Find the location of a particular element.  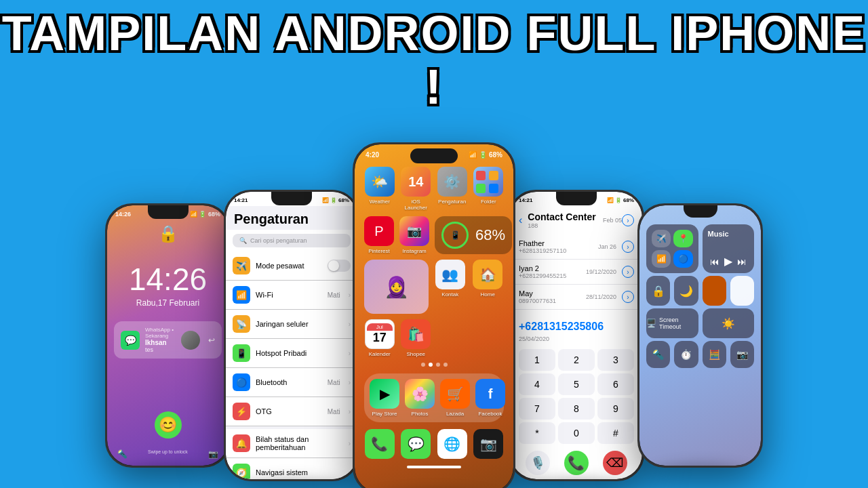

settings-search-bar: 🔍 Cari opsi pengaturan is located at coordinates (292, 241).